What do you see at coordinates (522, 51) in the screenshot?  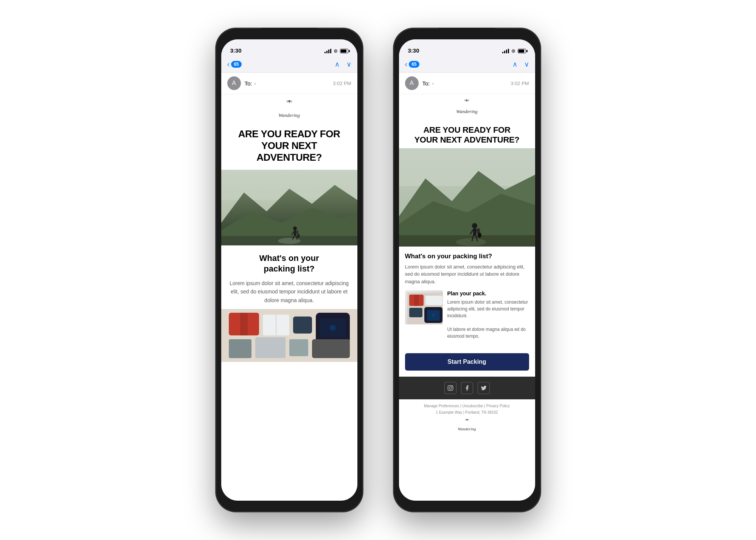 I see `battery-icon-right` at bounding box center [522, 51].